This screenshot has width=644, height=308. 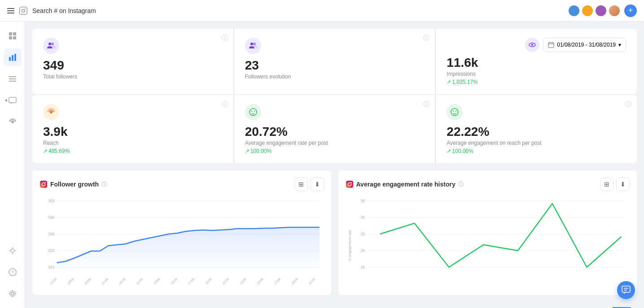 What do you see at coordinates (462, 82) in the screenshot?
I see `impressions-change: 1,035.17%` at bounding box center [462, 82].